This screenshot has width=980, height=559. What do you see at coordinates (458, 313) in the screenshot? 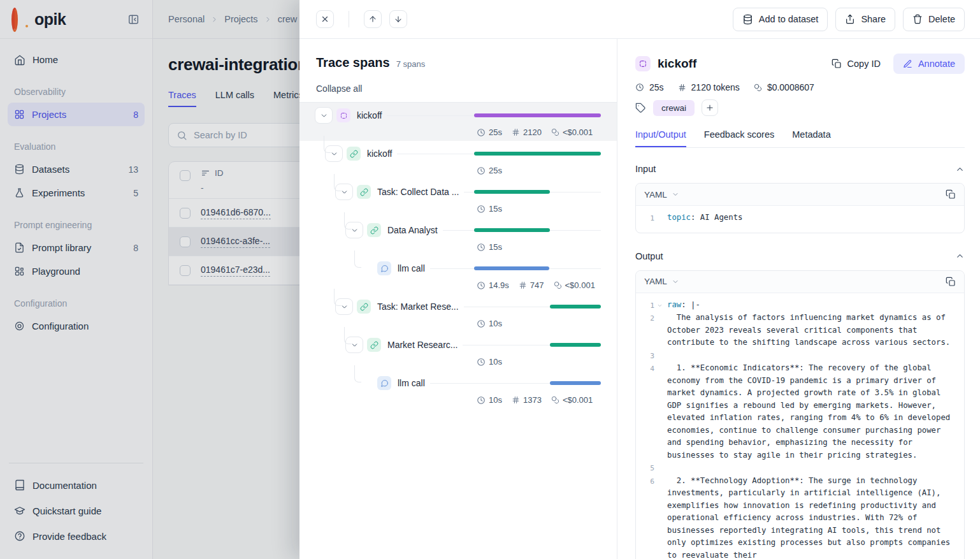
I see `span-tree-row: Task: Market Rese...10s` at bounding box center [458, 313].